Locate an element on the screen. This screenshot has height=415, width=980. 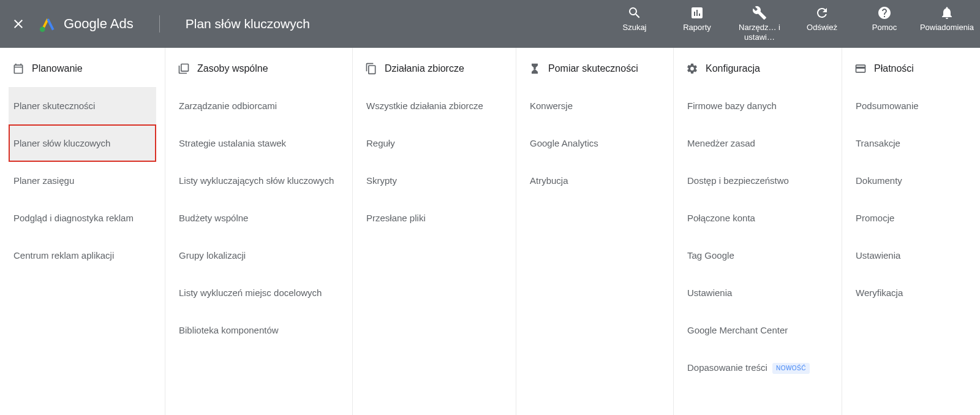
menu-column-bulk: Działania zbiorczeWszystkie działania zb… is located at coordinates (435, 232).